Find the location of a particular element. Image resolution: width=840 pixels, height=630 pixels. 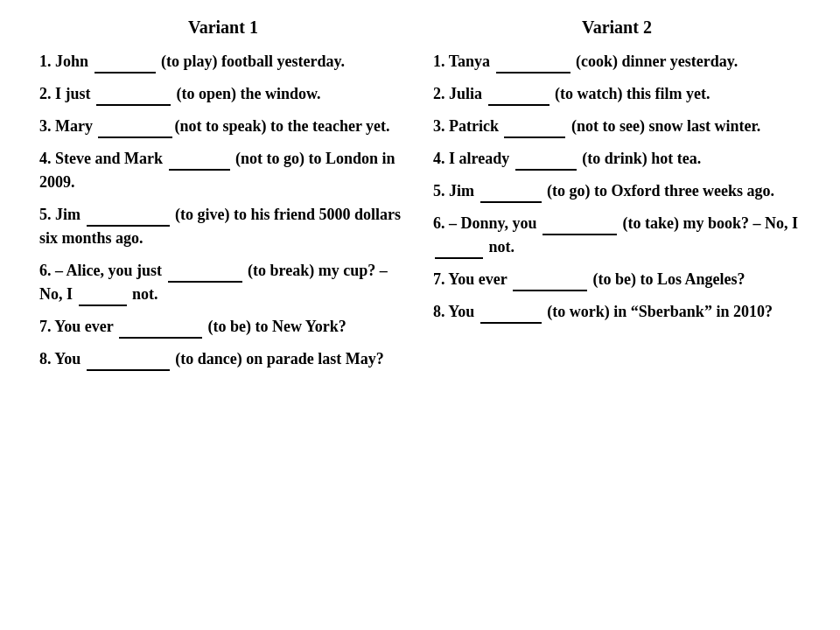

v1-item-6: 6. – Alice, you just (to break) my cup? … is located at coordinates (223, 283).